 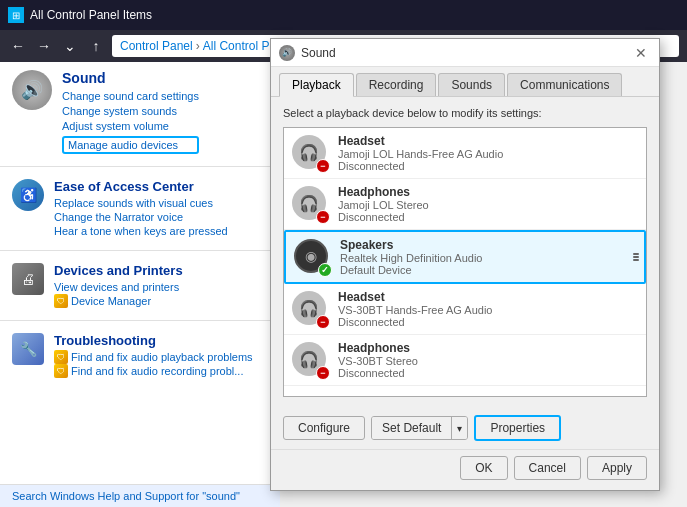 What do you see at coordinates (465, 310) in the screenshot?
I see `device-item-headset-2: 🎧 − Headset VS-30BT Hands-Free AG Audio …` at bounding box center [465, 310].